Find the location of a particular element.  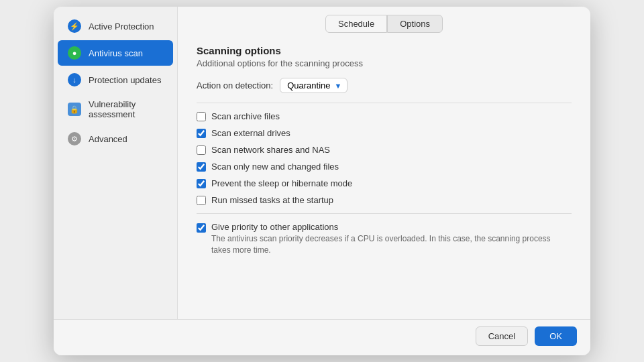

checkbox-scan-network: Scan network shares and NAS is located at coordinates (384, 150).